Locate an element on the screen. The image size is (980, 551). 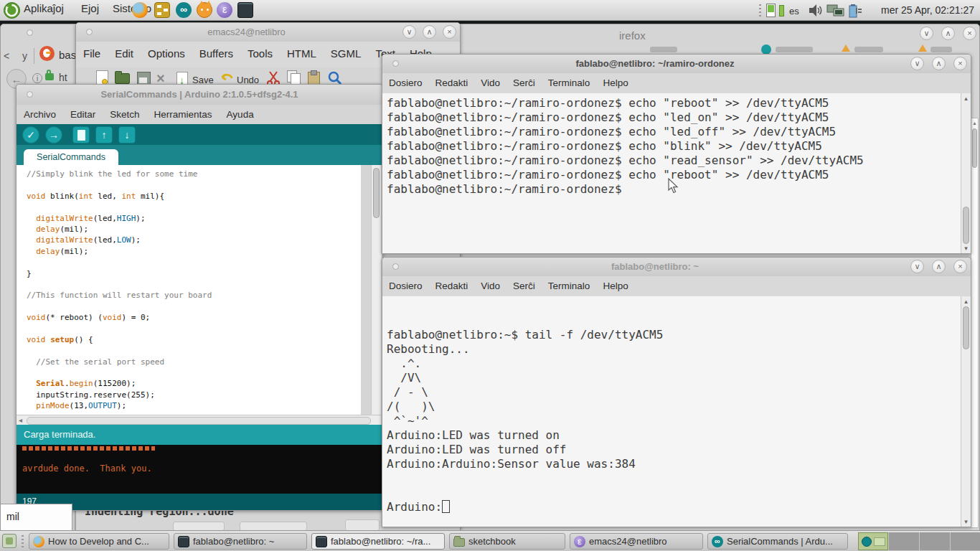
emacs-menu-item: SGML is located at coordinates (346, 52).